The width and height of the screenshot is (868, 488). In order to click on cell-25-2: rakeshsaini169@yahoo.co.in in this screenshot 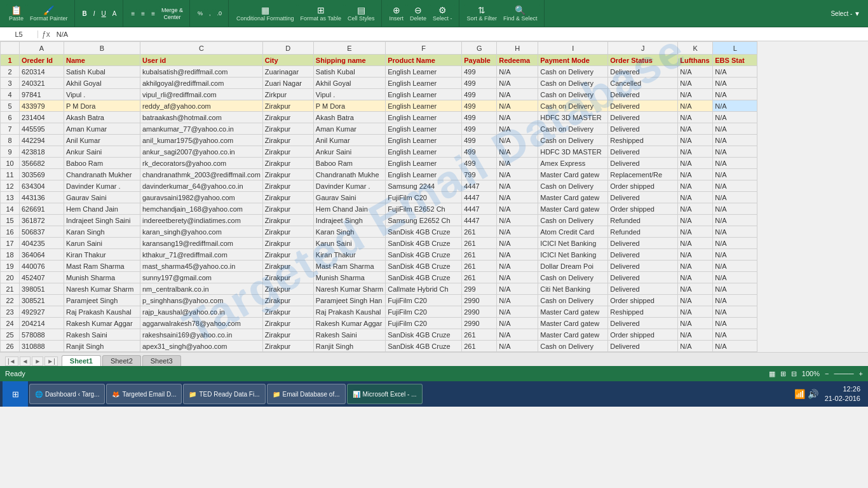, I will do `click(202, 335)`.